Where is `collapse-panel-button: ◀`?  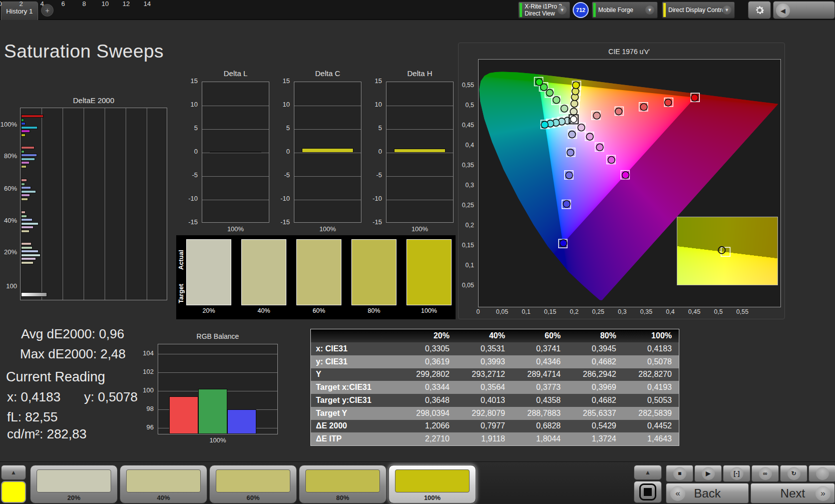 collapse-panel-button: ◀ is located at coordinates (804, 10).